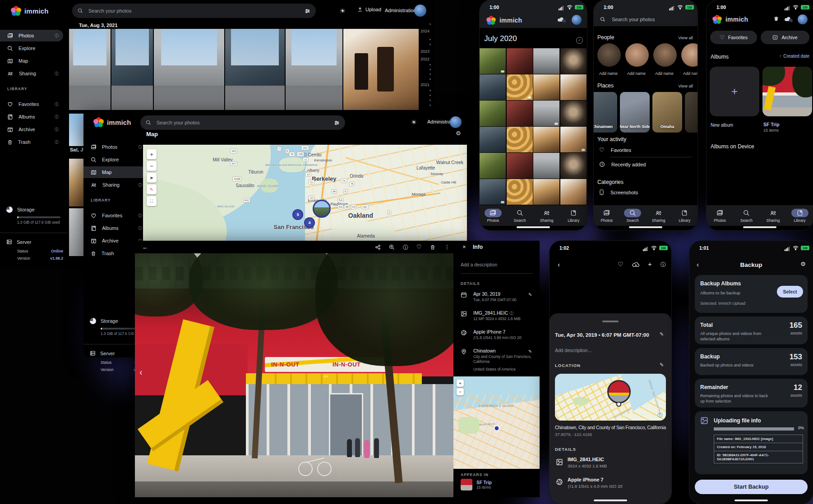 This screenshot has width=813, height=504. I want to click on sync-cloud-icon, so click(788, 19).